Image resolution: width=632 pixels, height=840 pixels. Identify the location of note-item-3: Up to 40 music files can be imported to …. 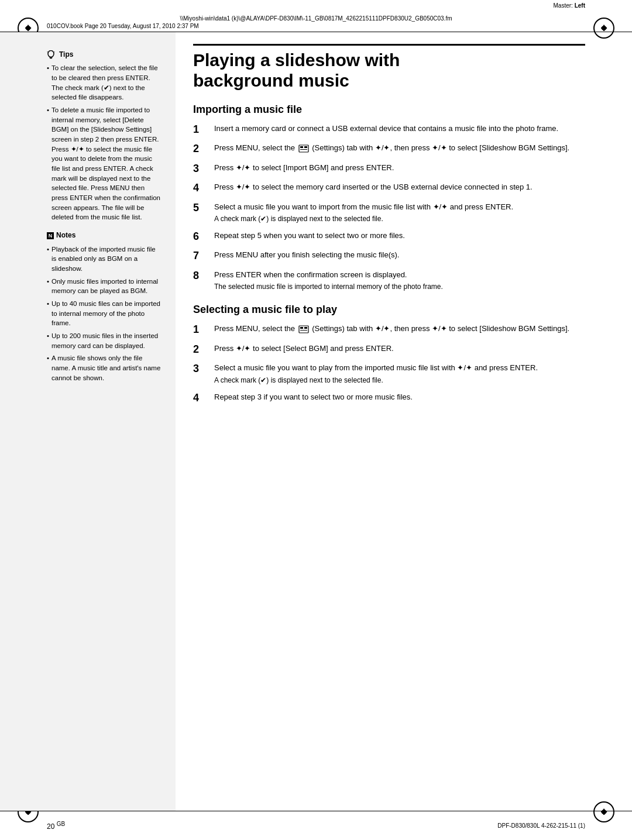
(104, 314).